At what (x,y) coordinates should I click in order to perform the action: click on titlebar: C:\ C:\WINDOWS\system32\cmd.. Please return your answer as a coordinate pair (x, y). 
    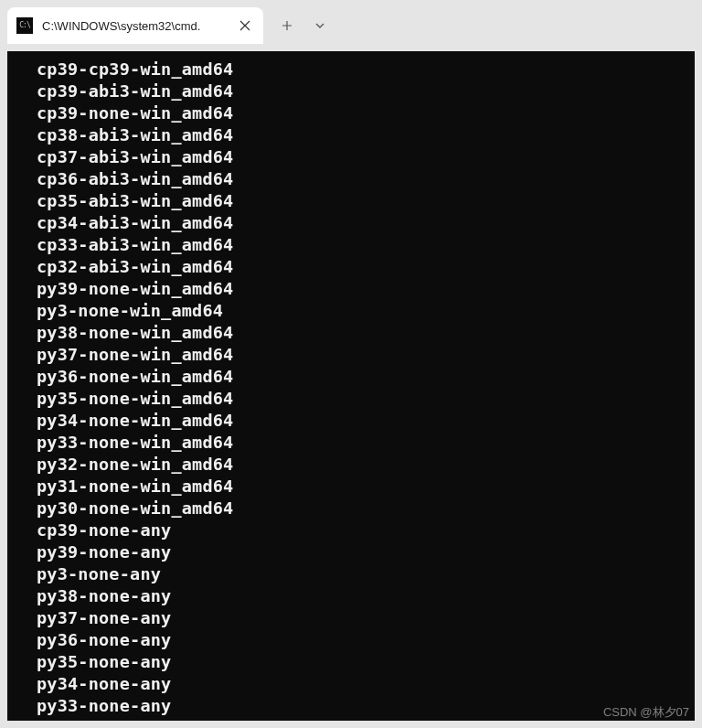
    Looking at the image, I should click on (351, 26).